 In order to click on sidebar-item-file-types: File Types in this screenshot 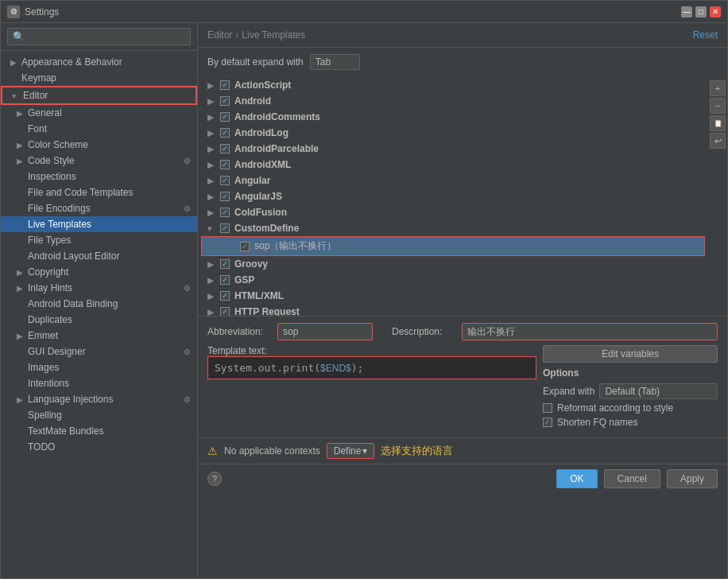, I will do `click(99, 240)`.